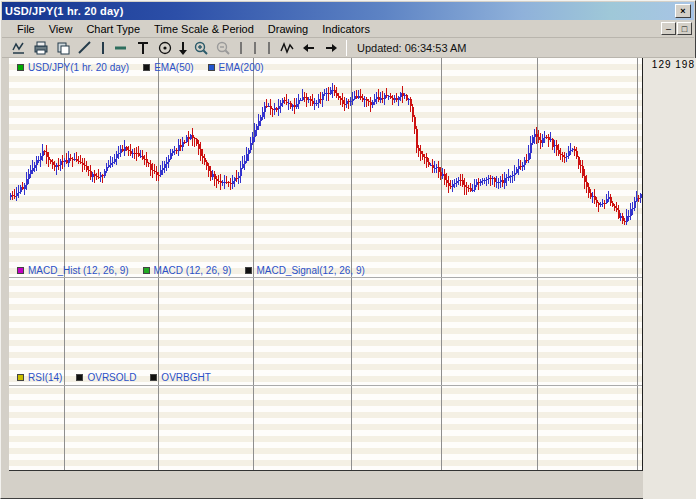 The width and height of the screenshot is (696, 499). What do you see at coordinates (348, 29) in the screenshot?
I see `menu-bar: FileViewChart TypeTime Scale & PeriodDra…` at bounding box center [348, 29].